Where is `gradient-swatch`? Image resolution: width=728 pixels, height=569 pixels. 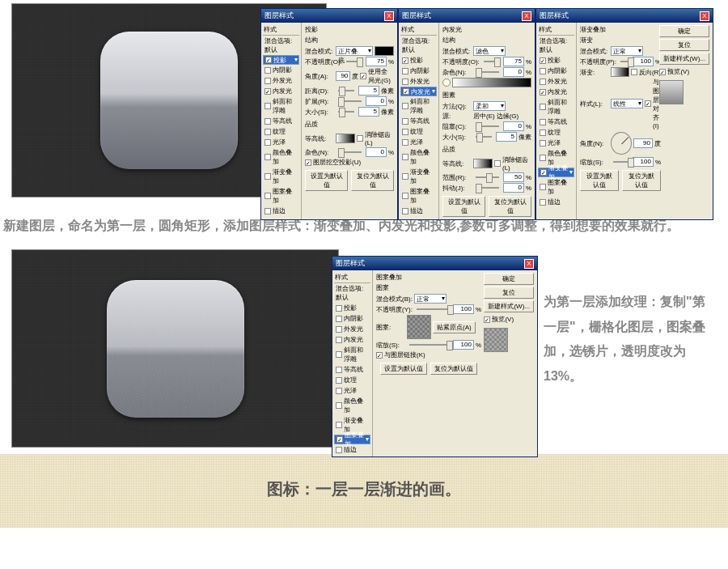 gradient-swatch is located at coordinates (620, 72).